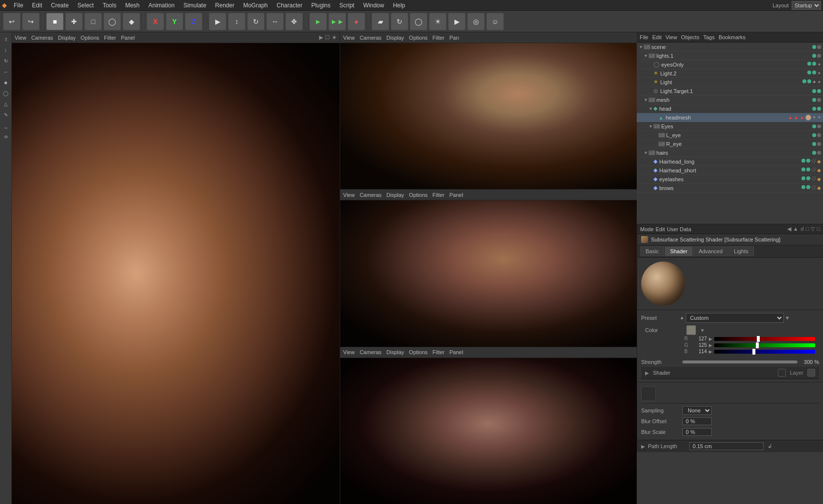 This screenshot has height=504, width=823. What do you see at coordinates (808, 229) in the screenshot?
I see `props-icon-4: □` at bounding box center [808, 229].